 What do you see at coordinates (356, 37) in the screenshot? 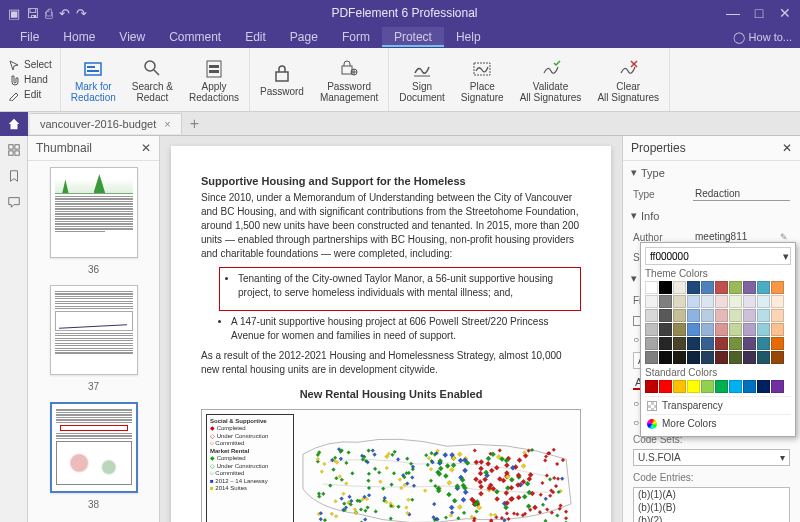
I see `menu-form: Form` at bounding box center [356, 37].